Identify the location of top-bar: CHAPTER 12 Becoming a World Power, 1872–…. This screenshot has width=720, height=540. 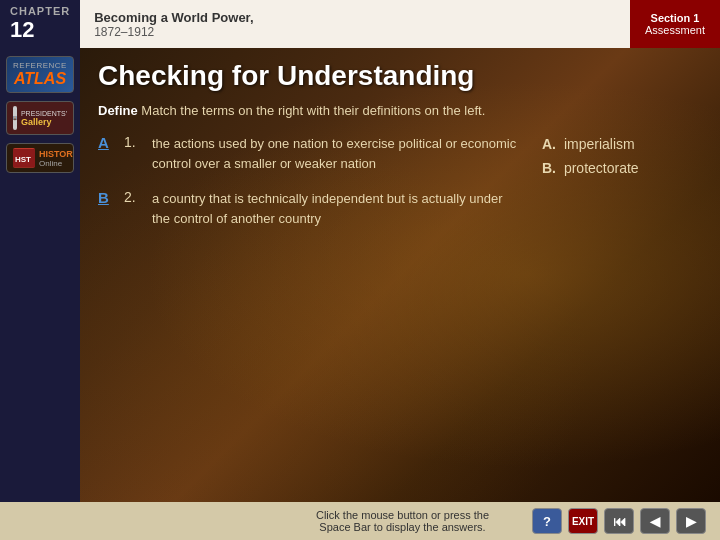
(360, 24).